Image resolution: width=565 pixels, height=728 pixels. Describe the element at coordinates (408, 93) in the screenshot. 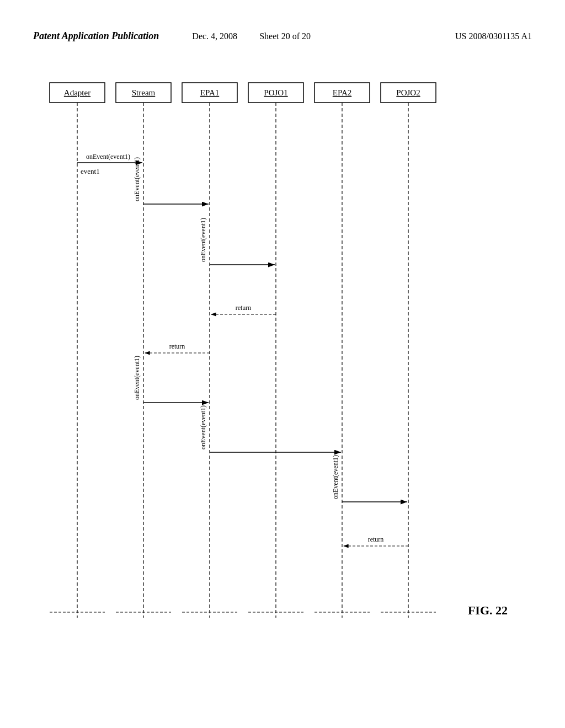

I see `svg-text: POJO2` at that location.